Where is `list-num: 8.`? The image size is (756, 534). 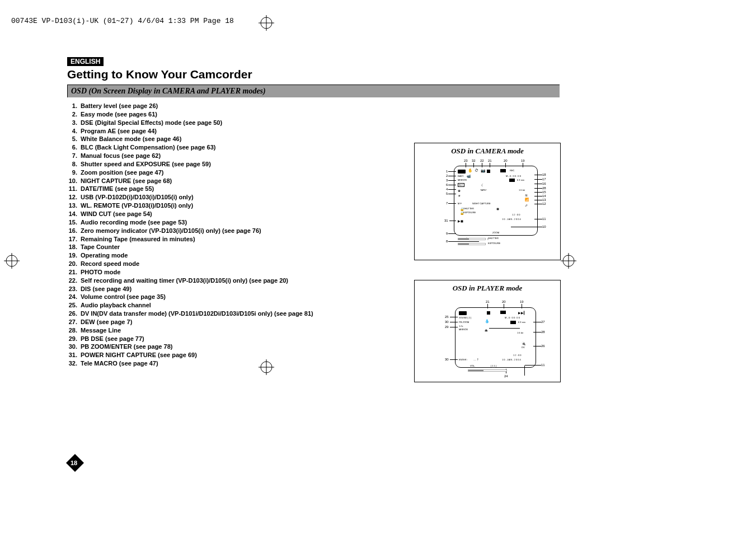
list-num: 8. is located at coordinates (74, 165).